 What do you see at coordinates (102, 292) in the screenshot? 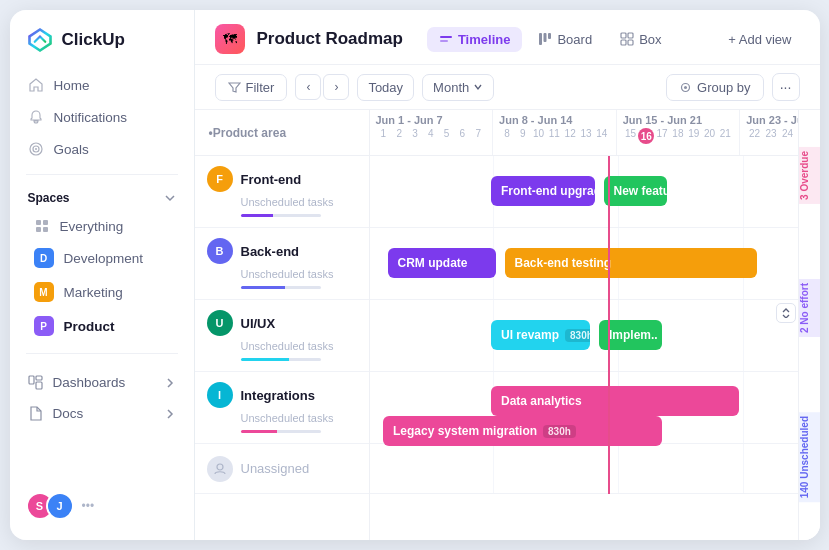
I see `sidebar-item-marketing: M Marketing` at bounding box center [102, 292].